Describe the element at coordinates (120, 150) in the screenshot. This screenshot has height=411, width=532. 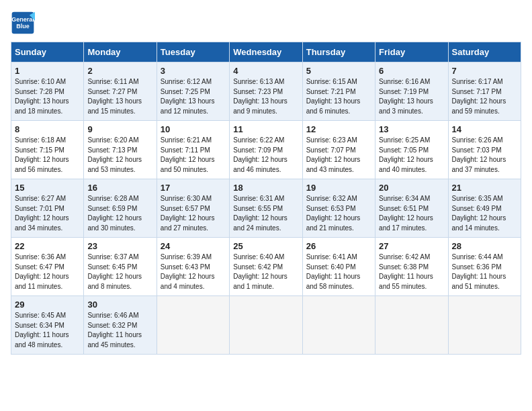
I see `calendar-day-cell: 9Sunrise: 6:20 AMSunset: 7:13 PMDaylight…` at that location.